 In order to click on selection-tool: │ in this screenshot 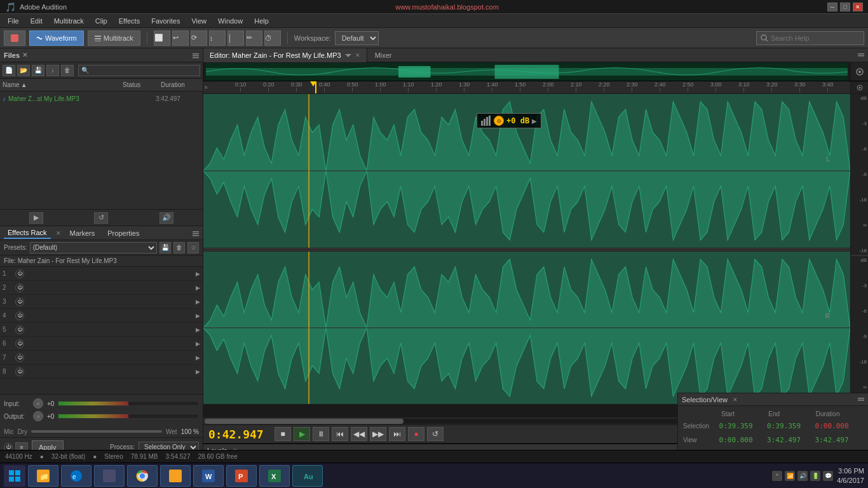, I will do `click(236, 38)`.